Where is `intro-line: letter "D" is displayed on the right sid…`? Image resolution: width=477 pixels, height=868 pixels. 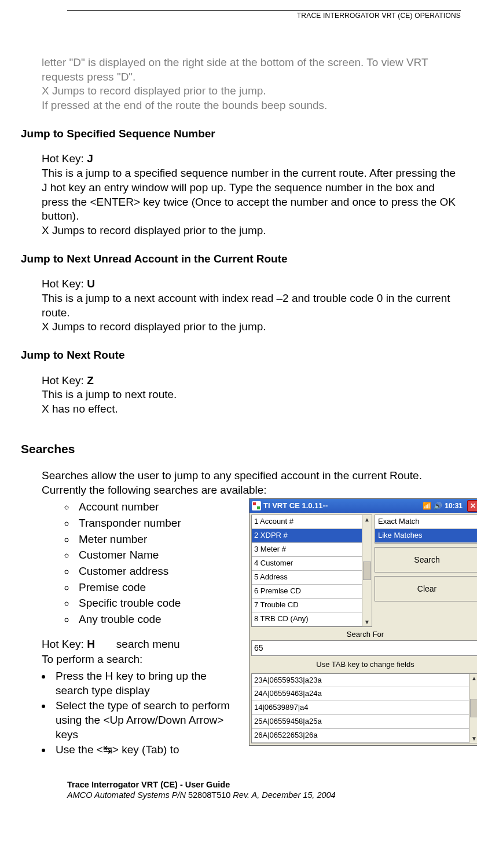
intro-line: letter "D" is displayed on the right sid… is located at coordinates (251, 70).